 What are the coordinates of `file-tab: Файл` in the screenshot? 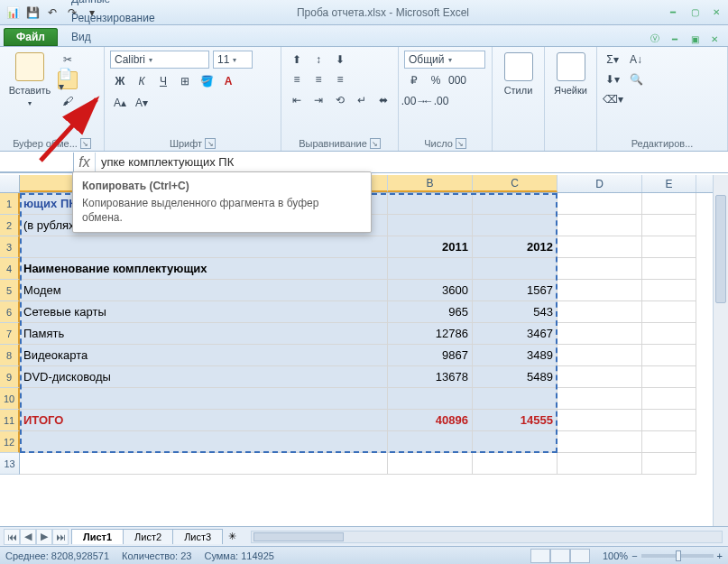 It's located at (31, 37).